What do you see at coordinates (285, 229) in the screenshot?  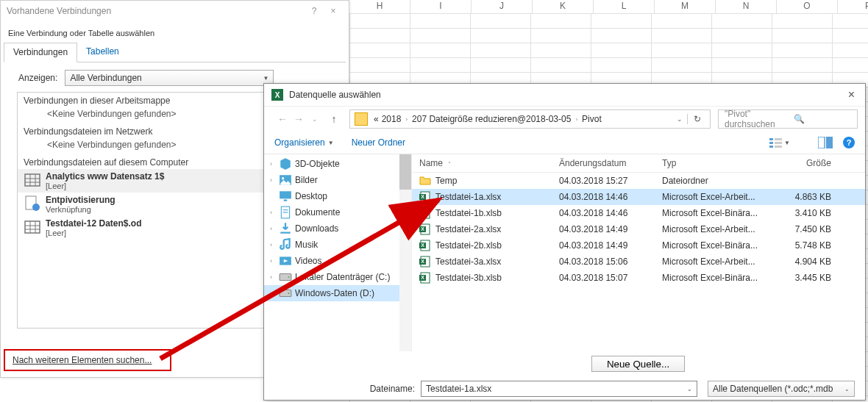 I see `download-icon` at bounding box center [285, 229].